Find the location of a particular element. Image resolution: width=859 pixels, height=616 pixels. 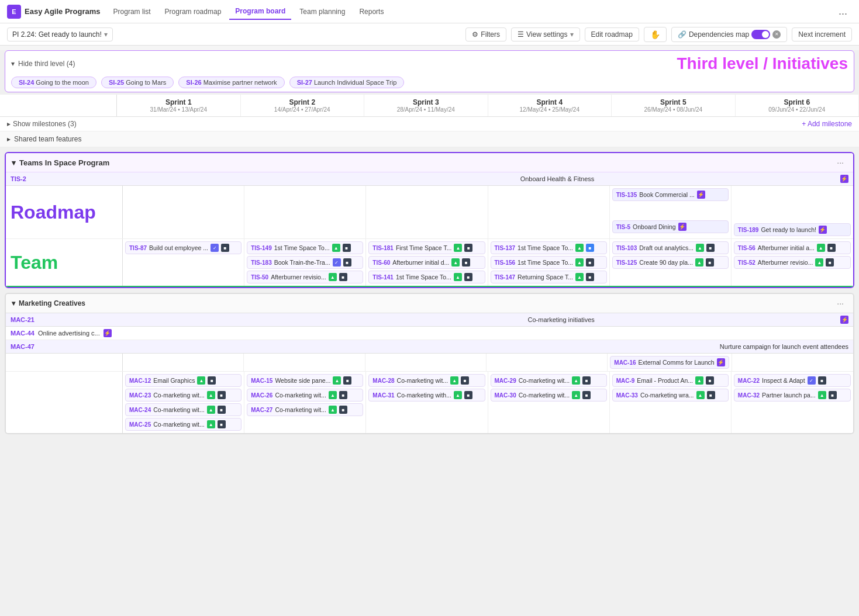

mac30-card: MAC-30 Co-marketing wit... ▲ ■ is located at coordinates (548, 395).